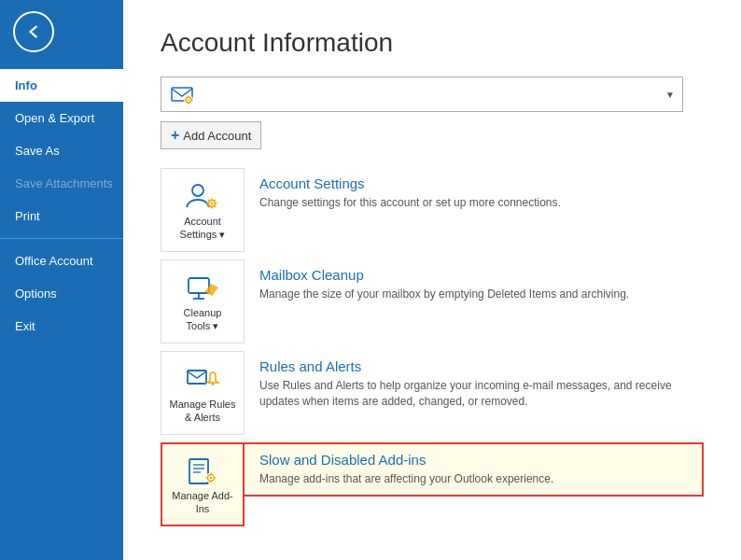 This screenshot has width=741, height=560. What do you see at coordinates (474, 295) in the screenshot?
I see `cleanup-tools-desc: Manage the size of your mailbox by empty…` at bounding box center [474, 295].